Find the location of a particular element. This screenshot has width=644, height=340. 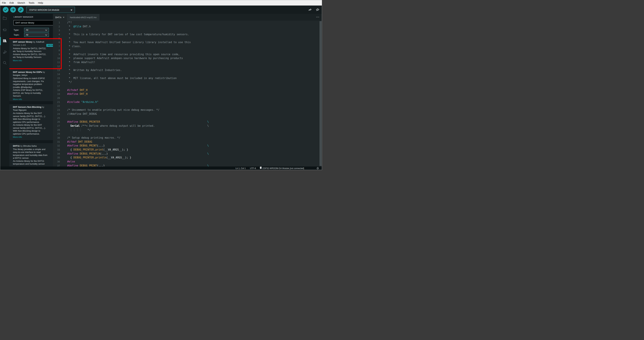

line-number: 24 is located at coordinates (59, 114).